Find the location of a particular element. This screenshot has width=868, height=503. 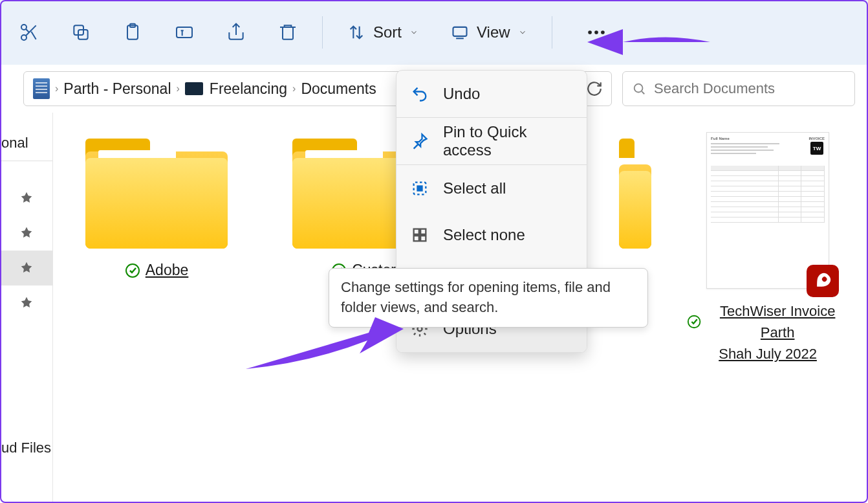

item-label: Adobe is located at coordinates (157, 271).